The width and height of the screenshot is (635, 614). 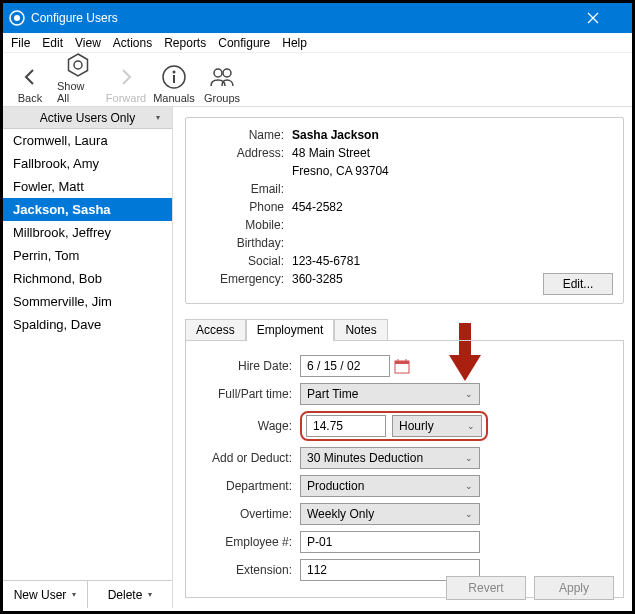 What do you see at coordinates (88, 302) in the screenshot?
I see `user-list-item: Sommerville, Jim` at bounding box center [88, 302].